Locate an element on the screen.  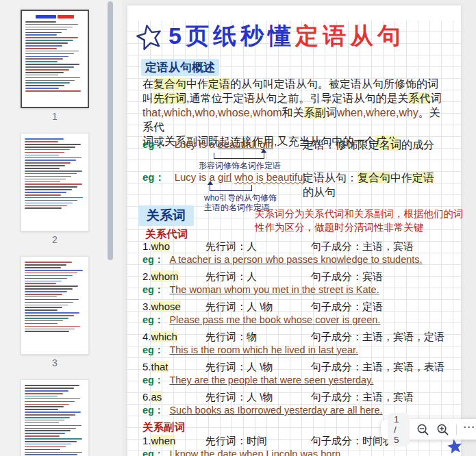
zoom-in-icon is located at coordinates (442, 429).